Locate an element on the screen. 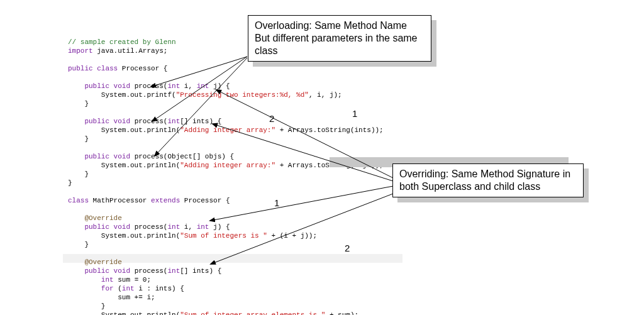 This screenshot has height=315, width=644. code-token: + (i + j)); is located at coordinates (292, 236).